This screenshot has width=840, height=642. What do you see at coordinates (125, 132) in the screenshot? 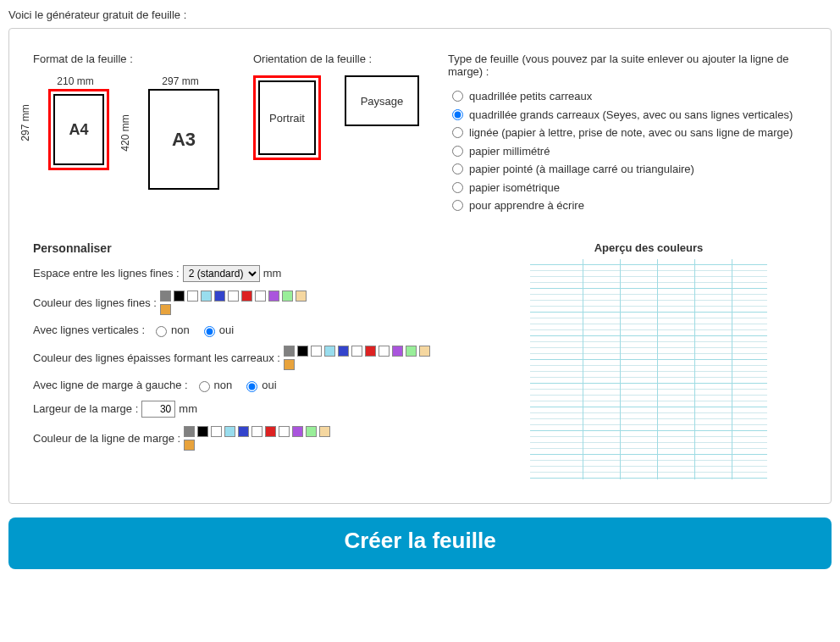
I see `a3-height-label: 420 mm` at bounding box center [125, 132].